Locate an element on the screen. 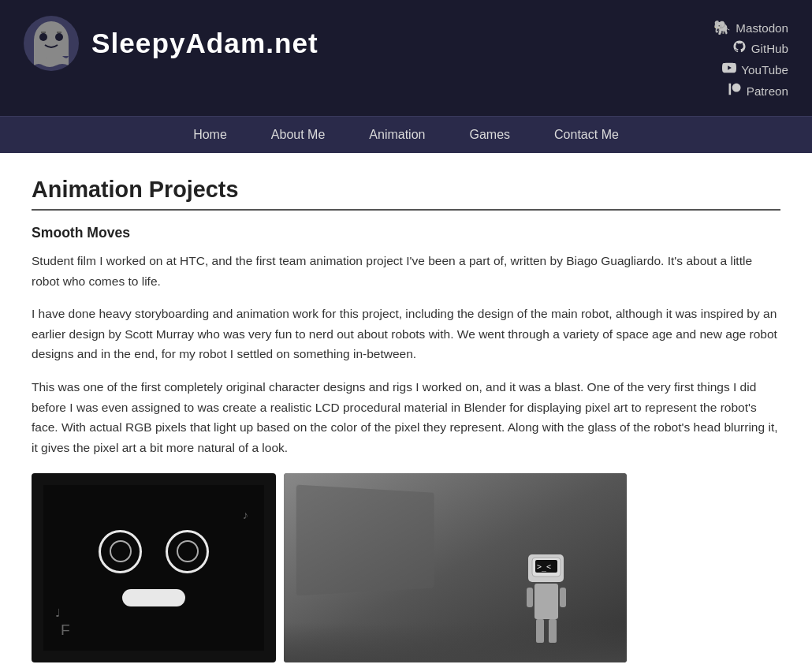 This screenshot has width=812, height=668. floor is located at coordinates (456, 643).